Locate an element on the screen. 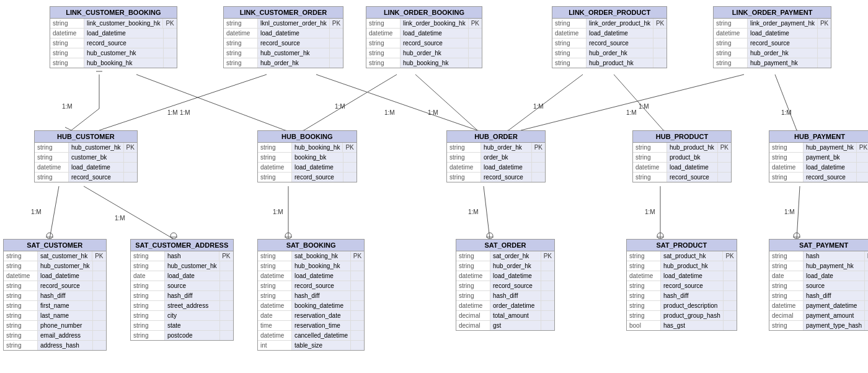 This screenshot has height=373, width=868. table-row: decimaltotal_amount is located at coordinates (505, 316).